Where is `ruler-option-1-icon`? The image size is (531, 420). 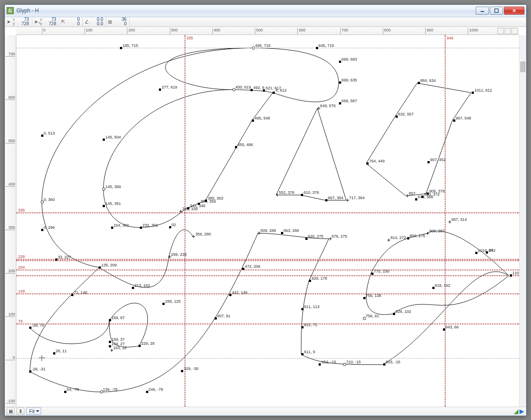 ruler-option-1-icon is located at coordinates (500, 31).